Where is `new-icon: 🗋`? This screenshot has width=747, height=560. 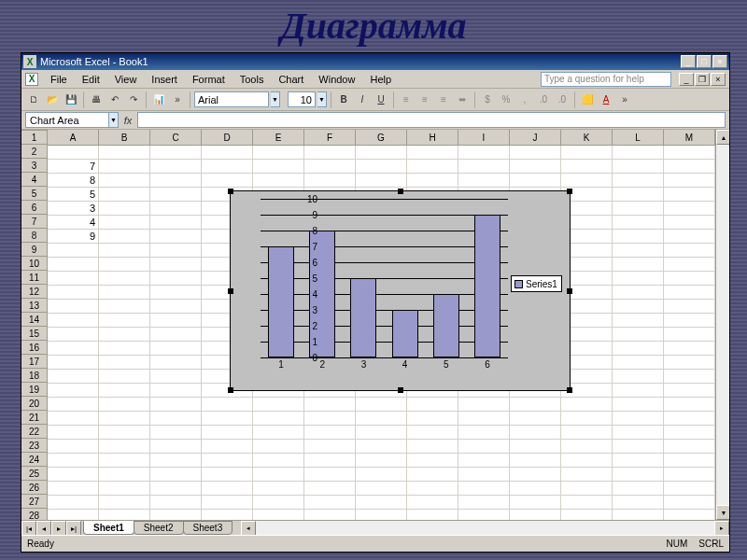 new-icon: 🗋 is located at coordinates (34, 100).